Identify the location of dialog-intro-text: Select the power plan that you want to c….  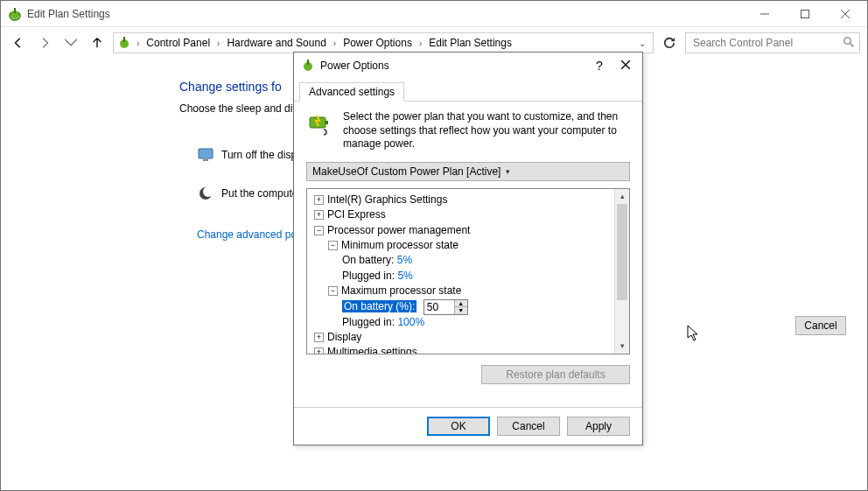
(486, 131).